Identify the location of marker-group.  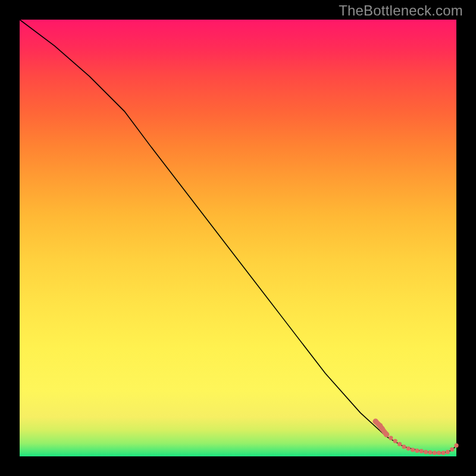
(416, 437).